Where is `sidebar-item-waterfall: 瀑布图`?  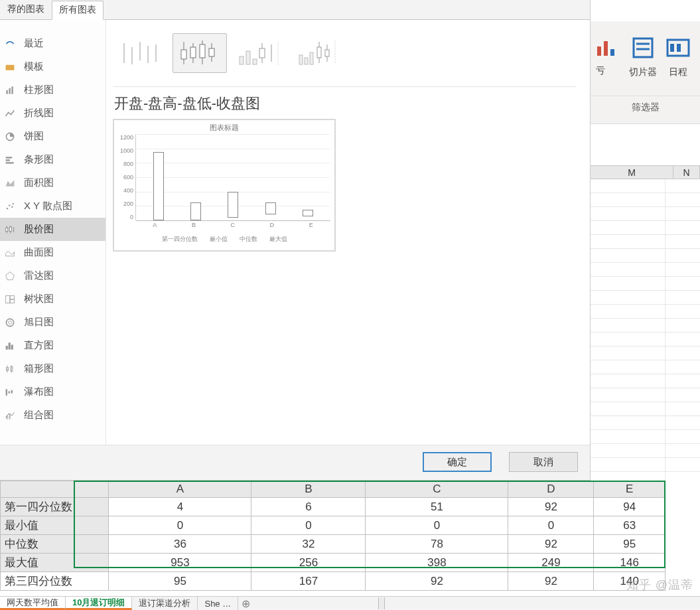 sidebar-item-waterfall: 瀑布图 is located at coordinates (53, 392).